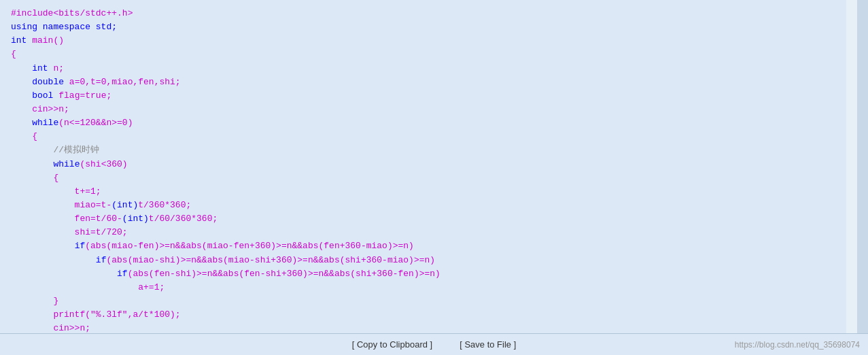  Describe the element at coordinates (423, 123) in the screenshot. I see `code-line-9: while(n<=120&&n>=0)` at that location.